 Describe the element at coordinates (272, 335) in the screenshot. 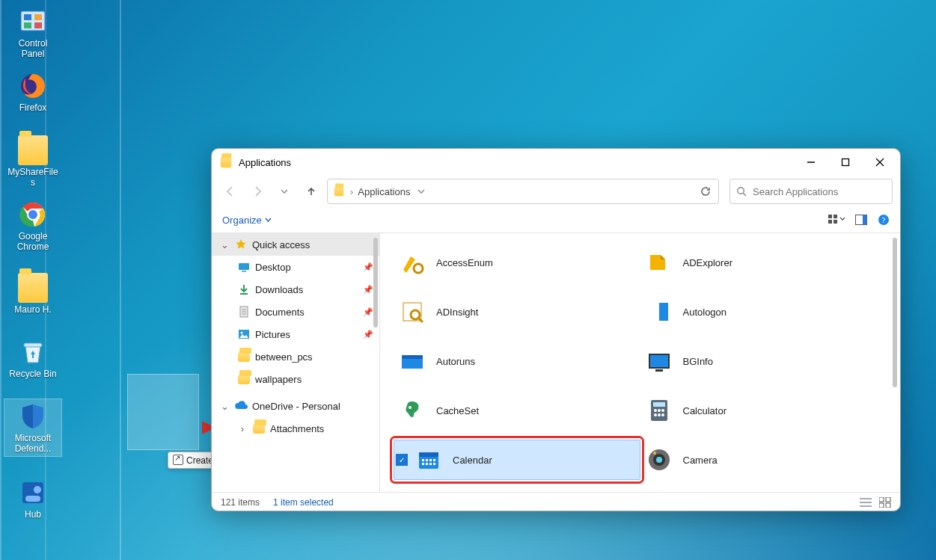

I see `sidebar-item-label: Pictures` at that location.